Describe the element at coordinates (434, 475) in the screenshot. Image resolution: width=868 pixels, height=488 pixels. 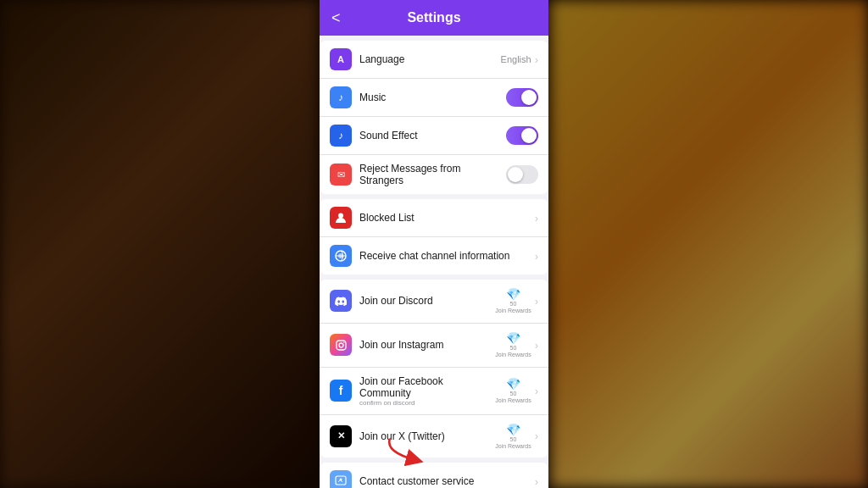
I see `section-support: Contact customer service › 🎁 Gift Code ›` at that location.